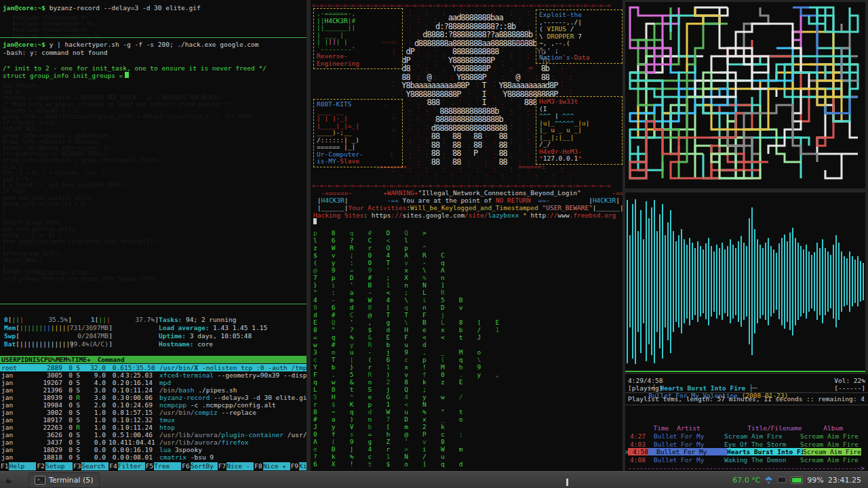  What do you see at coordinates (64, 480) in the screenshot?
I see `taskbar-window-button: >_ Terminal (5)` at bounding box center [64, 480].